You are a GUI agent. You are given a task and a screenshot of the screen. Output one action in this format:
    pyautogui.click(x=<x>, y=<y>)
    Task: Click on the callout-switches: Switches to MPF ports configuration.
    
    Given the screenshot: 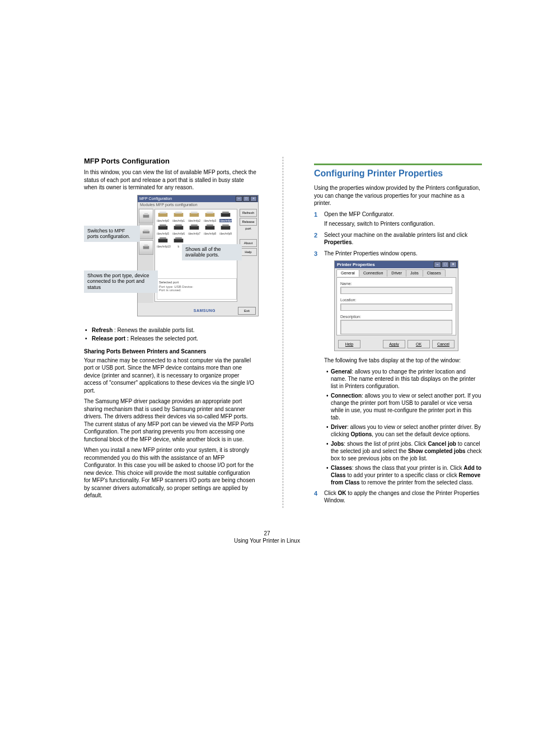 What is the action you would take?
    pyautogui.click(x=112, y=234)
    